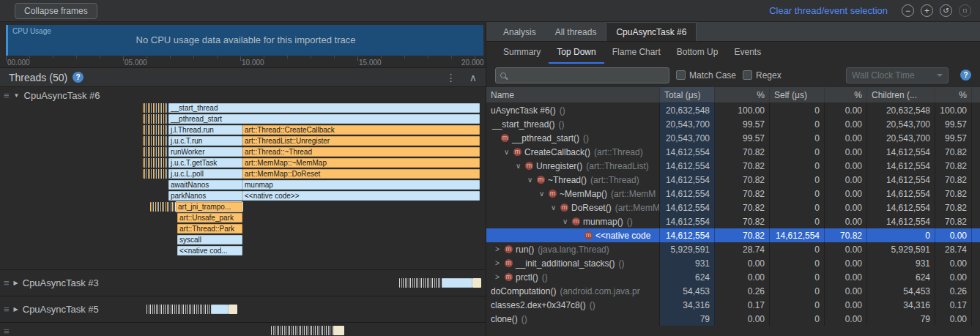 This screenshot has width=980, height=336. What do you see at coordinates (243, 283) in the screenshot?
I see `thread-track: ≡▶CpuAsyncTask #3` at bounding box center [243, 283].